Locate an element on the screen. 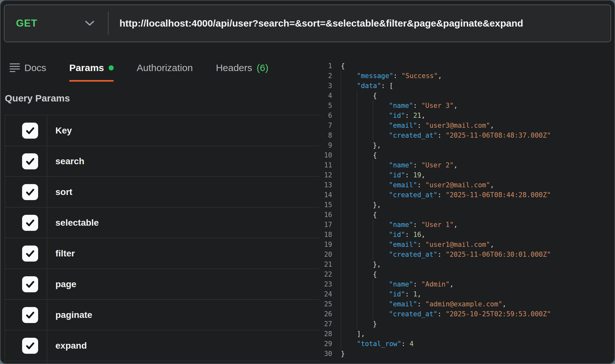  param-row: search is located at coordinates (162, 161).